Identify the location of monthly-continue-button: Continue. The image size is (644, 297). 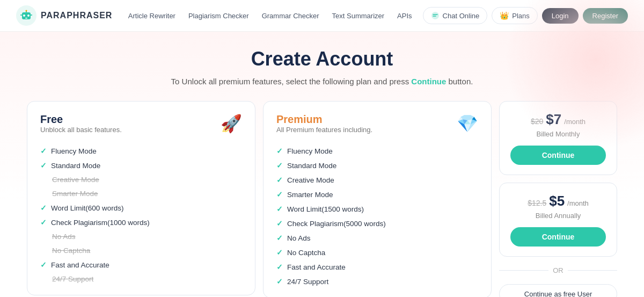
(558, 155).